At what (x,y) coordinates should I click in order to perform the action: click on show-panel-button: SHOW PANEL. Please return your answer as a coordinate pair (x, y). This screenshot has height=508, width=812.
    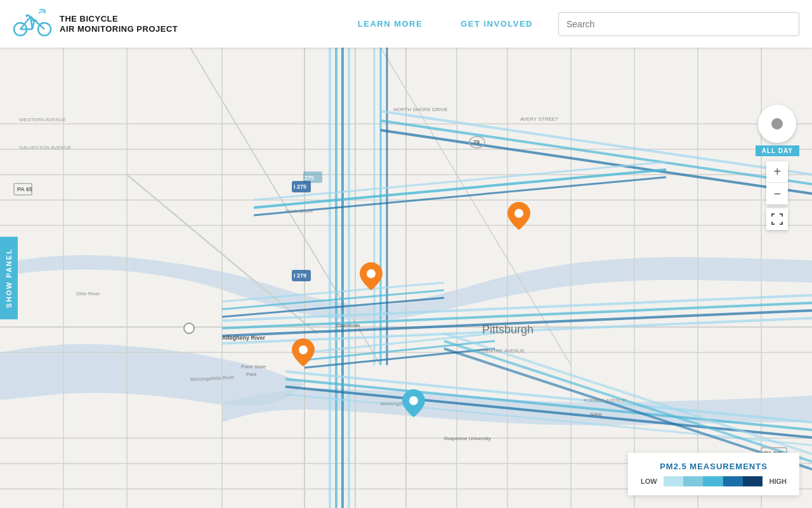
    Looking at the image, I should click on (9, 278).